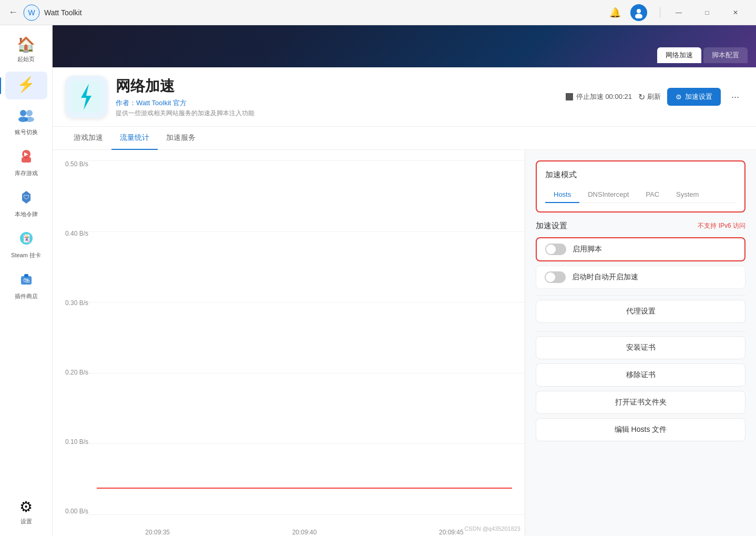  I want to click on sub-tabs: 游戏加速 流量统计 加速服务, so click(404, 138).